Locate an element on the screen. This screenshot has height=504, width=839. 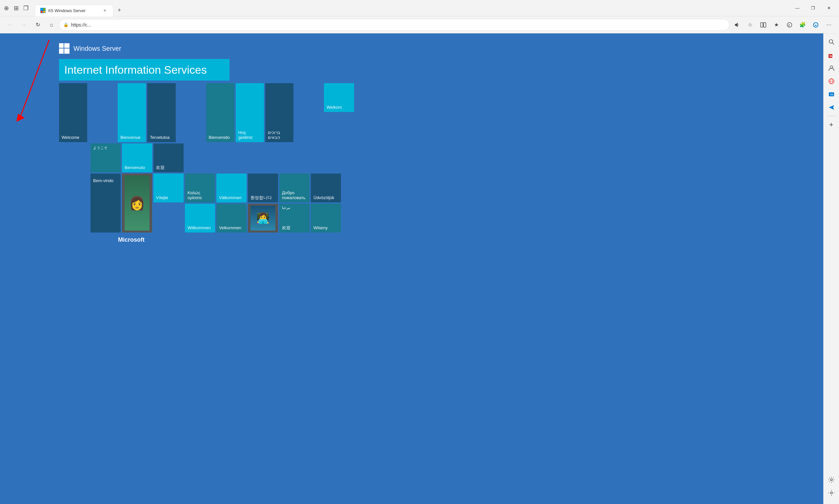
microsoft-text: Microsoft is located at coordinates (131, 240).